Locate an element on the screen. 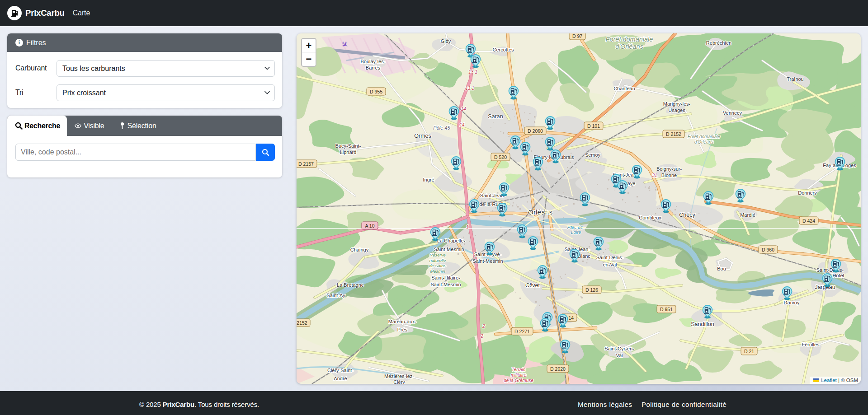 The height and width of the screenshot is (415, 868). svg-text: Darvoy is located at coordinates (792, 303).